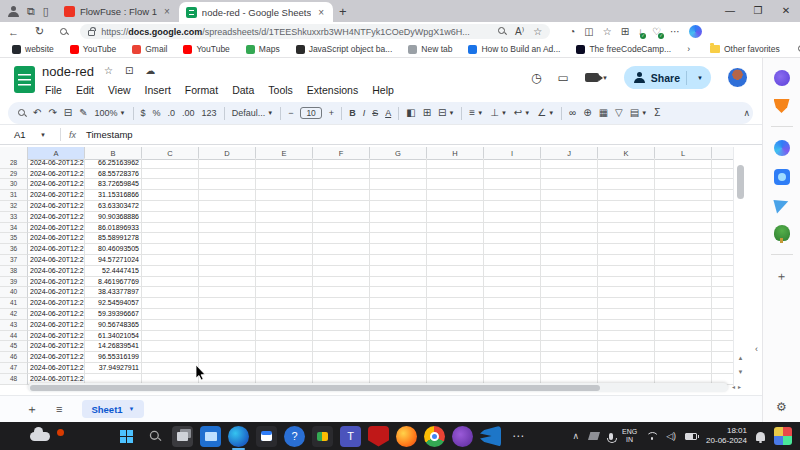 The width and height of the screenshot is (800, 450). Describe the element at coordinates (56, 272) in the screenshot. I see `cell-A38: 2024-06-20T12:2` at that location.